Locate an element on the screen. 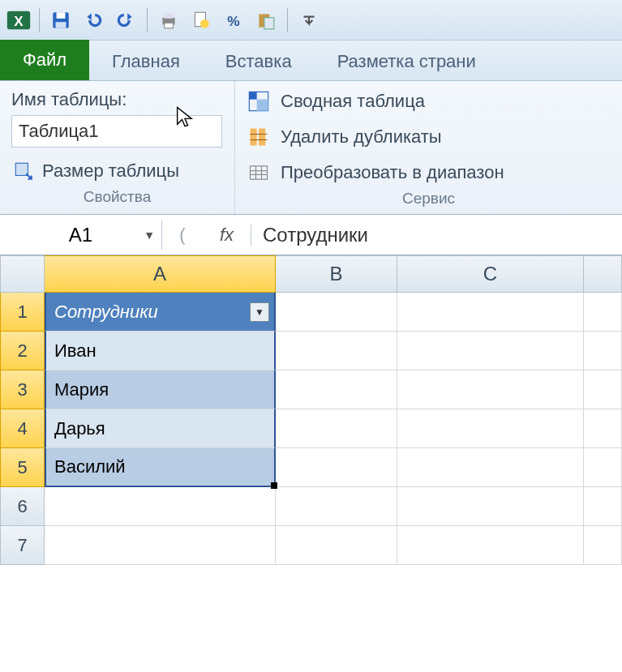  file-tab: Файл is located at coordinates (45, 60).